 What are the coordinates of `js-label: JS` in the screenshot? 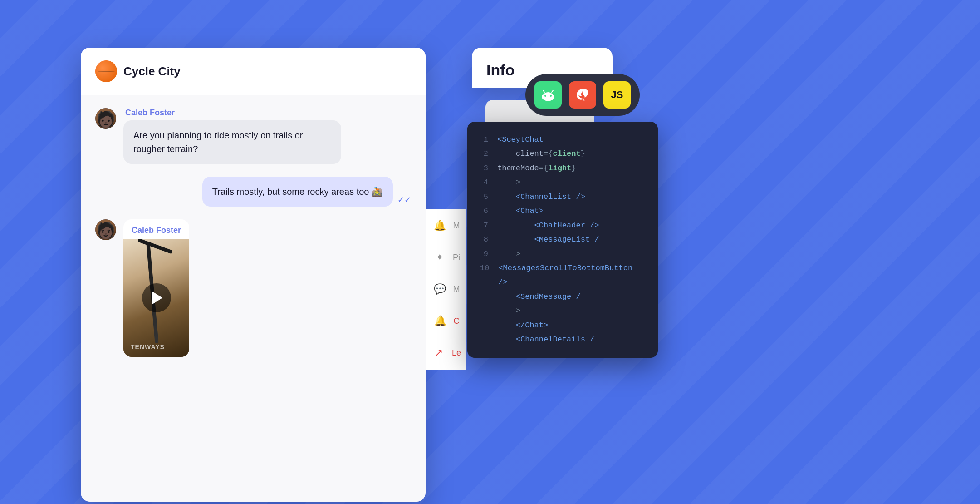 It's located at (617, 95).